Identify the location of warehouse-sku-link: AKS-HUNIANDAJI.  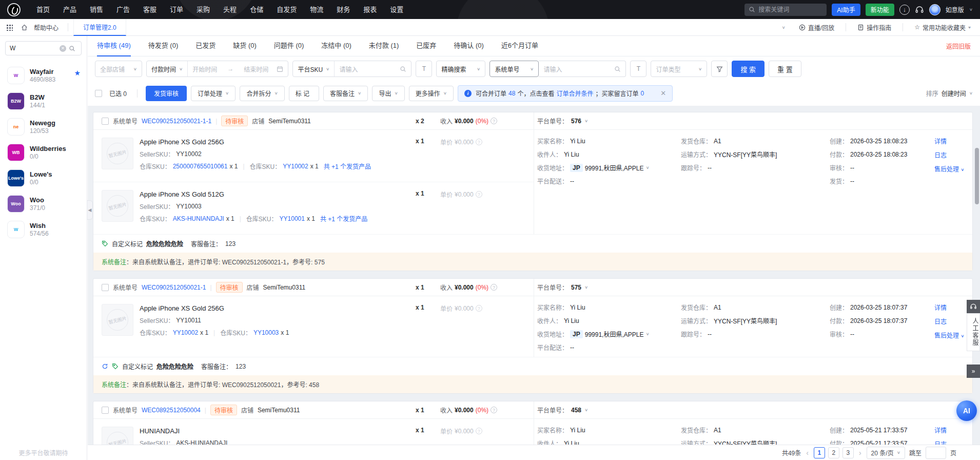
(199, 219).